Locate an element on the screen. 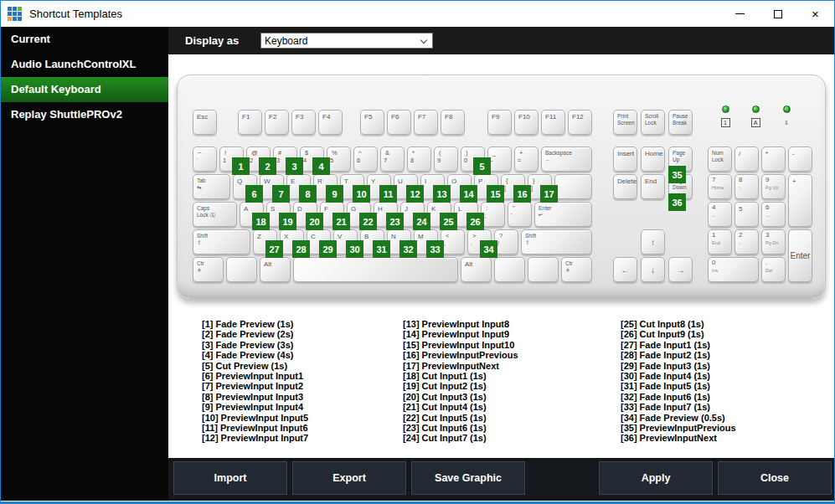 Image resolution: width=835 pixels, height=504 pixels. shortcut-badge-9: 9 is located at coordinates (335, 194).